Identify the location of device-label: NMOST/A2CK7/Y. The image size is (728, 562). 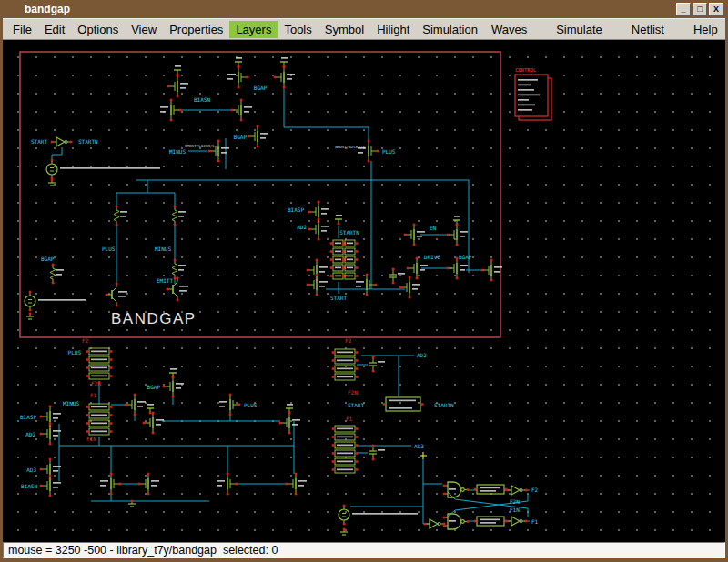
(349, 147).